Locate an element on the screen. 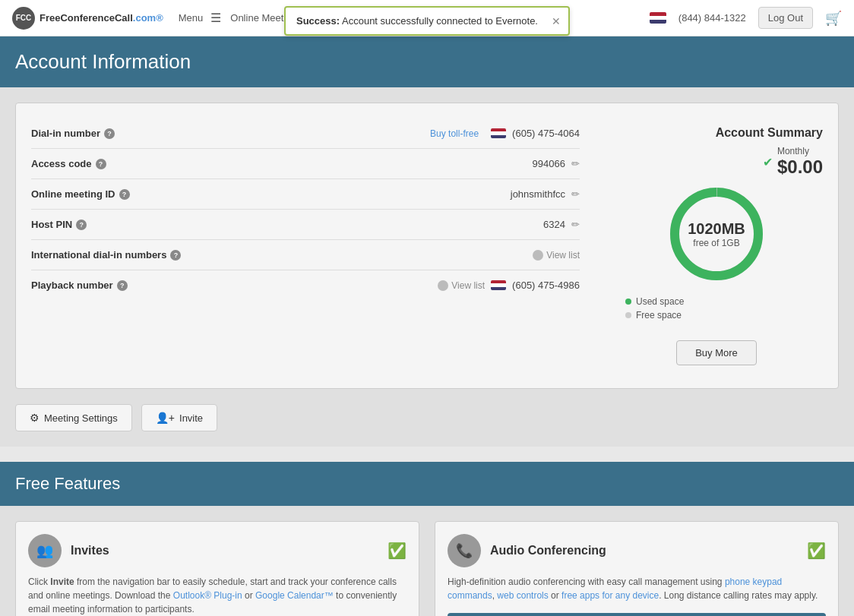 This screenshot has width=854, height=616. success-message: Account successfully connected to Everno… is located at coordinates (440, 21).